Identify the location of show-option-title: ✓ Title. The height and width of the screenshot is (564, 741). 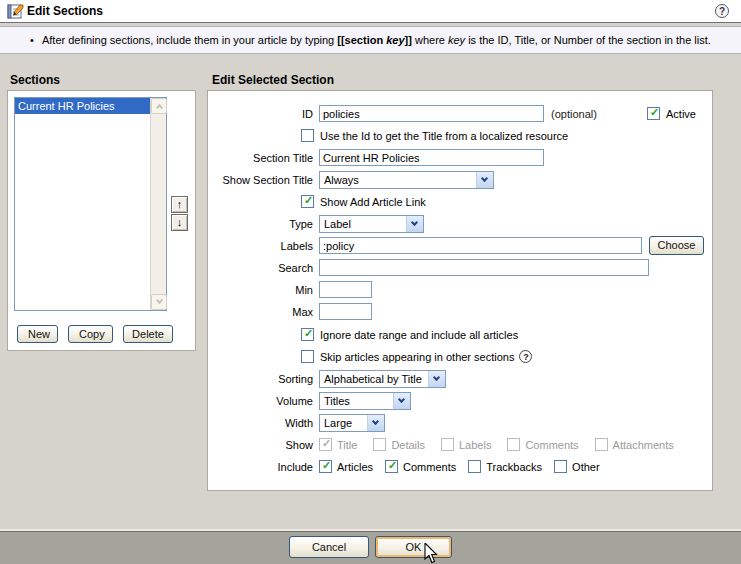
(338, 444).